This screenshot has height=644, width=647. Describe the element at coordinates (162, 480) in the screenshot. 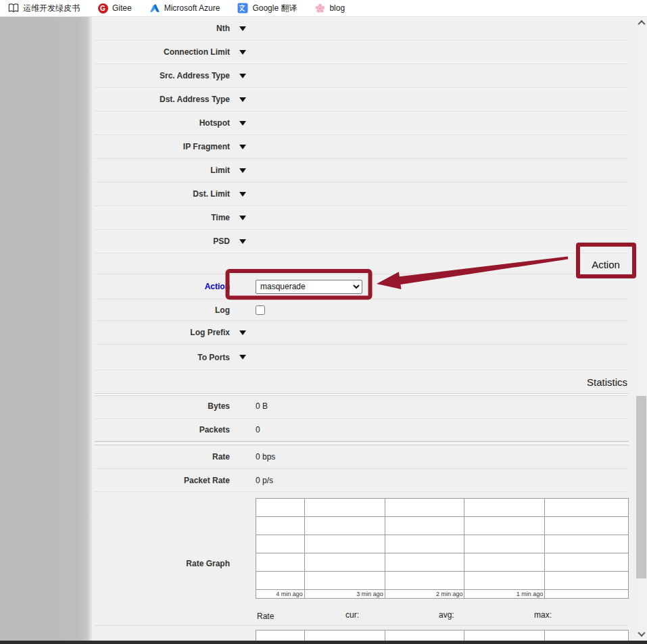

I see `packet-rate-label: Packet Rate` at that location.